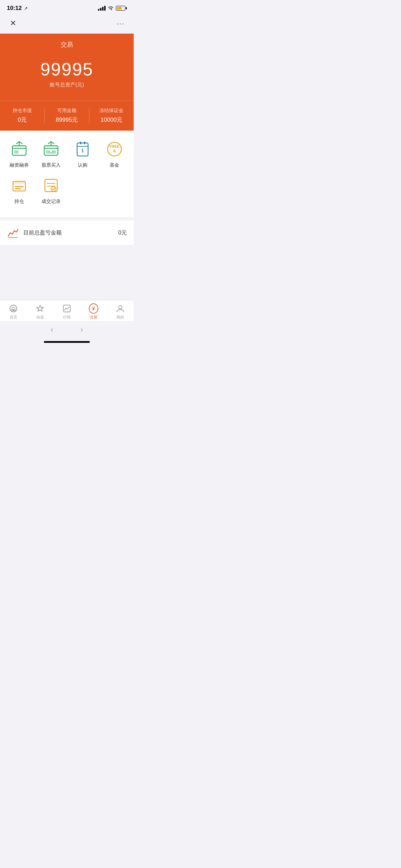 The height and width of the screenshot is (868, 401). Describe the element at coordinates (51, 185) in the screenshot. I see `trade-record-icon` at that location.